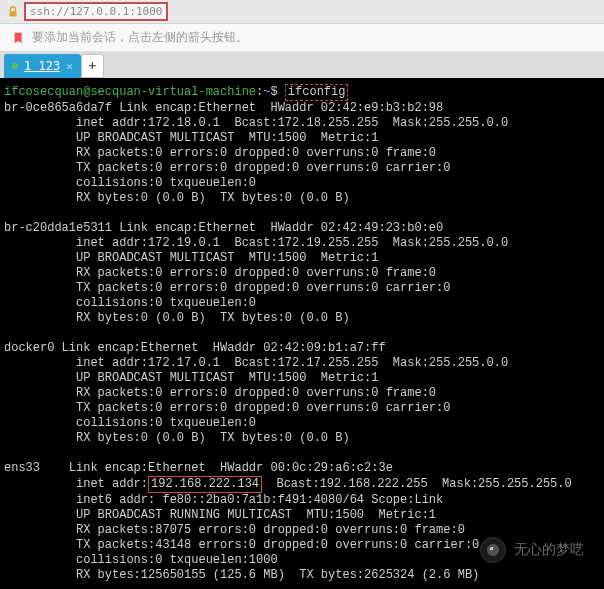 This screenshot has height=589, width=604. I want to click on address-bar: ssh://127.0.0.1:1000, so click(302, 12).